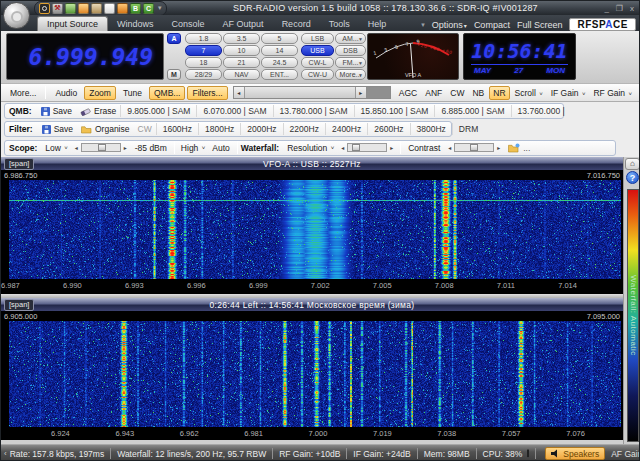 Image resolution: width=640 pixels, height=461 pixels. What do you see at coordinates (174, 74) in the screenshot?
I see `memory-button: M` at bounding box center [174, 74].